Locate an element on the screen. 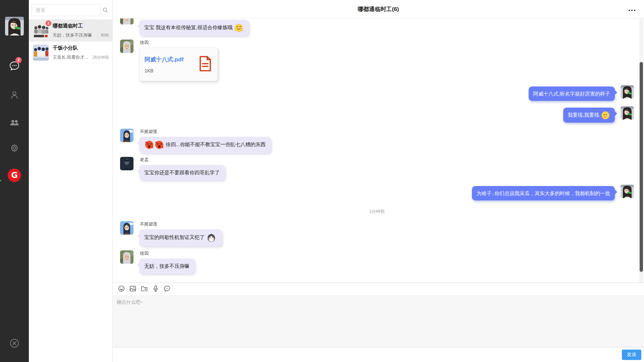  message-row: 不摇碧莲宝宝的间歇性机智证又犯了 is located at coordinates (377, 234).